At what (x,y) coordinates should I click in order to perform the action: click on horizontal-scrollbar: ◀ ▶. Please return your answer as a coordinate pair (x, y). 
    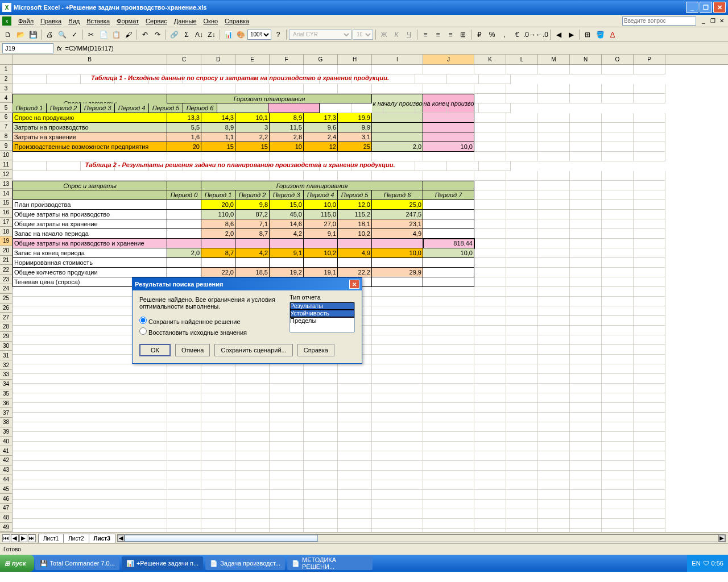
    Looking at the image, I should click on (421, 538).